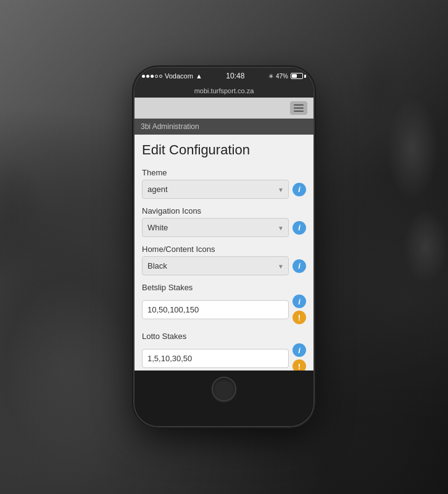  Describe the element at coordinates (235, 76) in the screenshot. I see `clock: 10:48` at that location.